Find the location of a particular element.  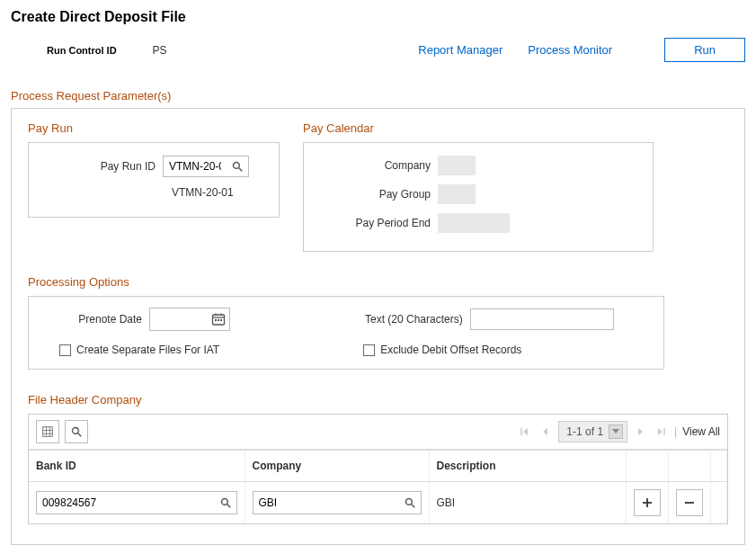

page-dropdown: 1-1 of 1 is located at coordinates (593, 432).